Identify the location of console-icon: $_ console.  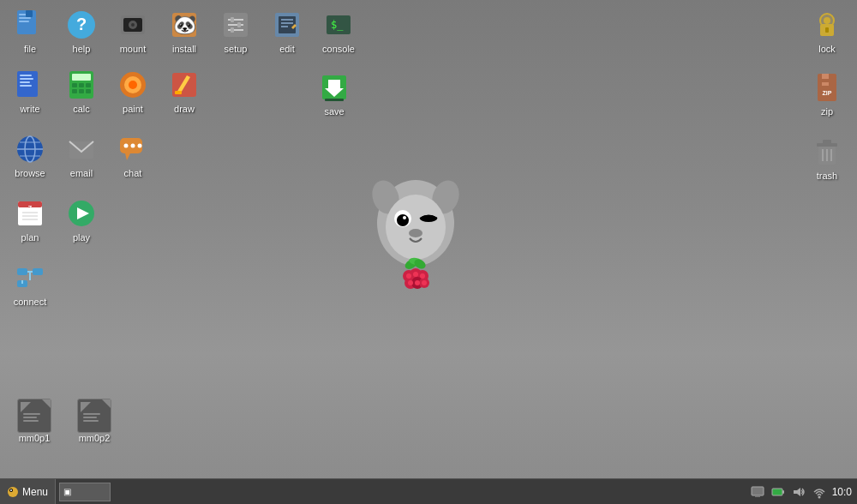
(339, 31).